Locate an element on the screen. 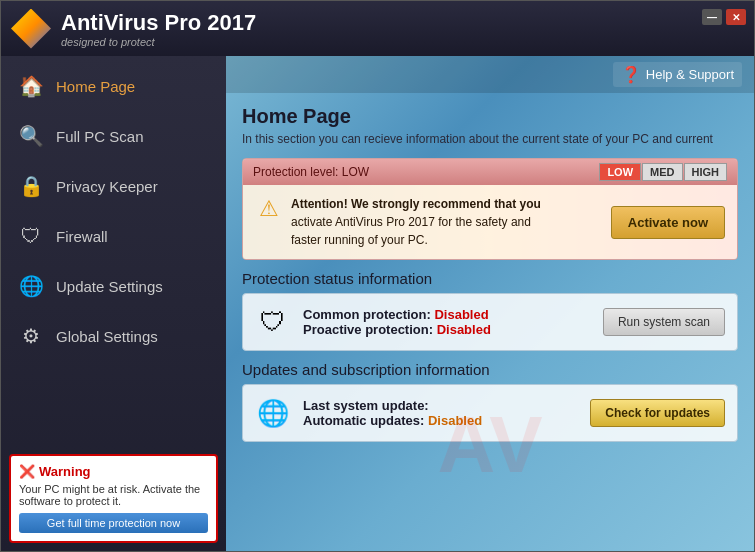 The width and height of the screenshot is (755, 552). sidebar-item-global: ⚙ Global Settings is located at coordinates (114, 336).